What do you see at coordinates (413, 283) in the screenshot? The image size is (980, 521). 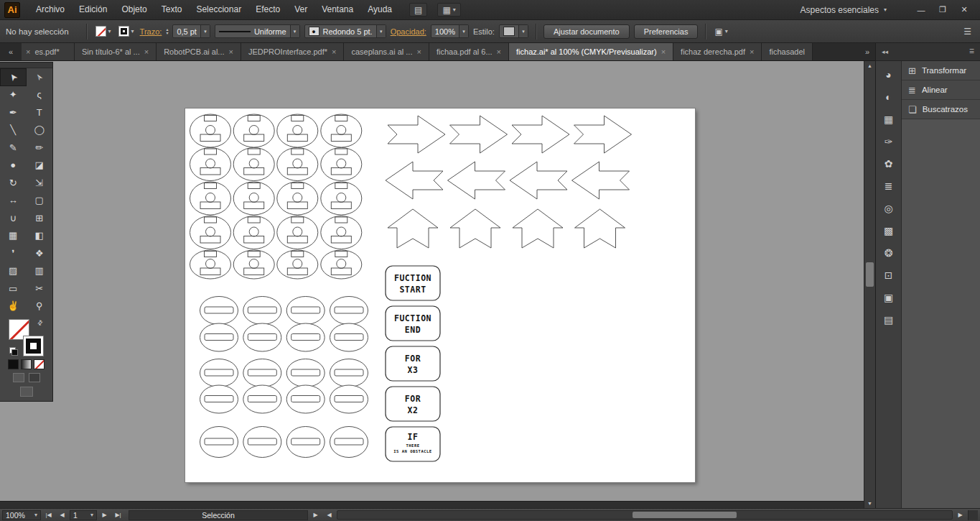 I see `label-piece: FUCTIONSTART` at bounding box center [413, 283].